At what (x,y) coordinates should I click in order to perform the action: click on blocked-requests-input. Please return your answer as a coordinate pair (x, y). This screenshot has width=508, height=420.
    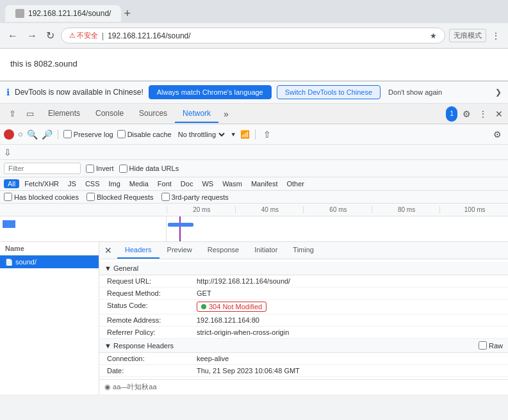
    Looking at the image, I should click on (91, 197).